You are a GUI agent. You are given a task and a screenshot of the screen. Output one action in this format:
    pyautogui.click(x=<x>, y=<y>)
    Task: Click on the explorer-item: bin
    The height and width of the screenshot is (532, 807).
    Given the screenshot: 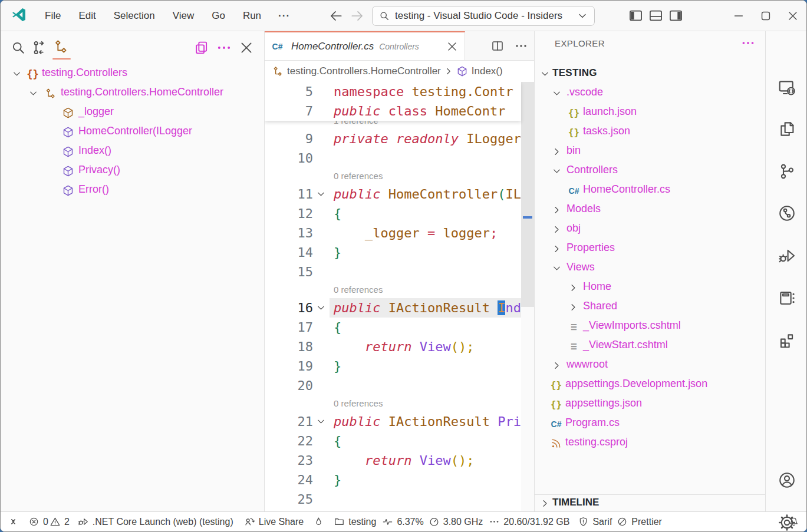 What is the action you would take?
    pyautogui.click(x=650, y=152)
    